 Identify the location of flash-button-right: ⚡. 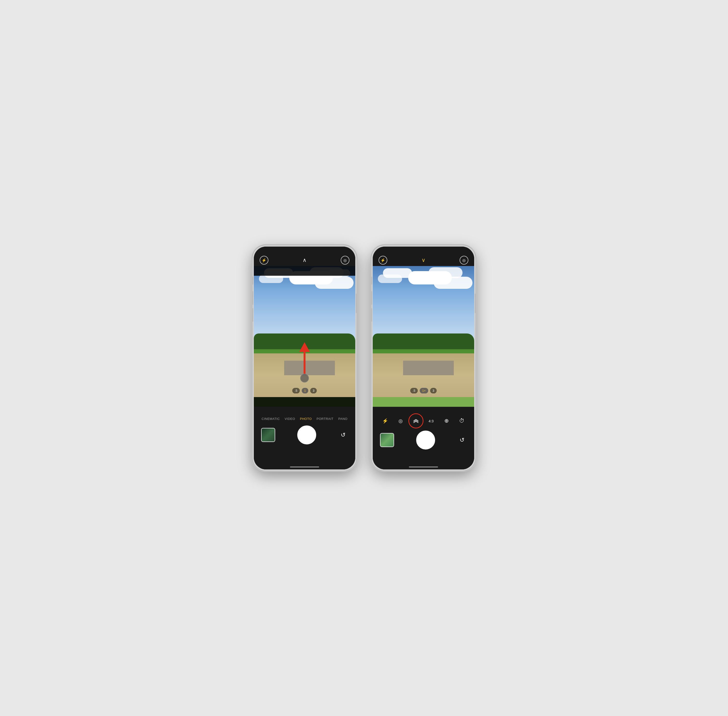
(383, 260).